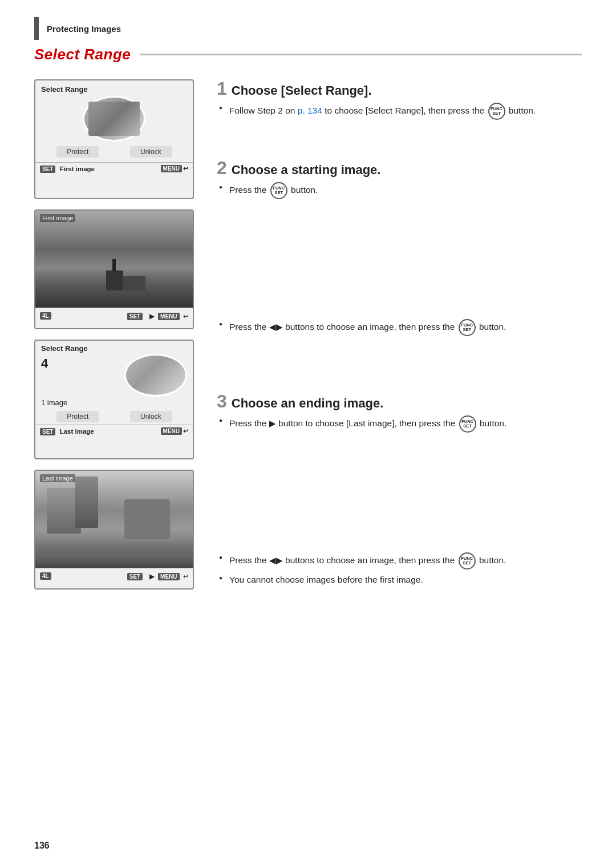  Describe the element at coordinates (175, 431) in the screenshot. I see `screen3-footer-right: MENU↩` at that location.